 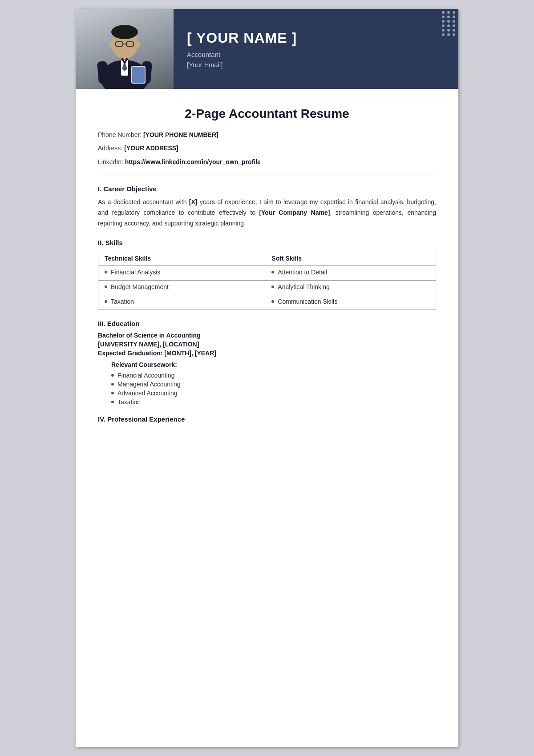 I want to click on career-objective-body: As a dedicated accountant with [X] years…, so click(x=267, y=213).